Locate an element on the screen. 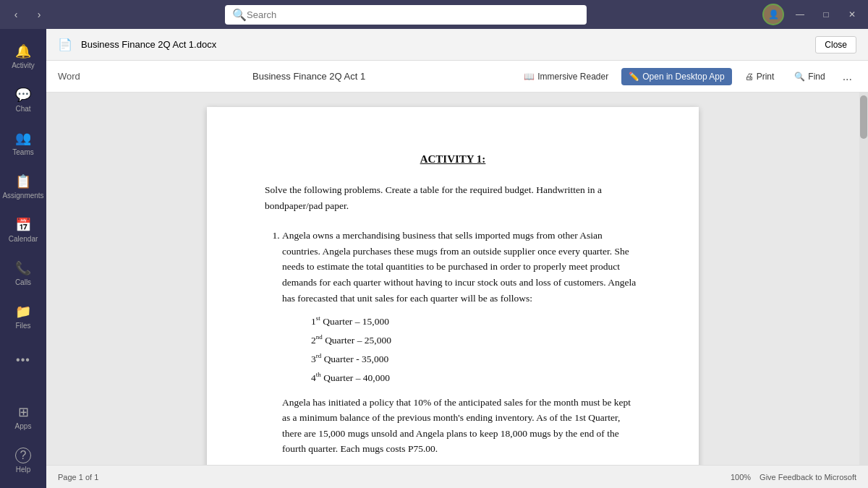 The height and width of the screenshot is (488, 868). sidebar-item-chat: 💬 Chat is located at coordinates (23, 100).